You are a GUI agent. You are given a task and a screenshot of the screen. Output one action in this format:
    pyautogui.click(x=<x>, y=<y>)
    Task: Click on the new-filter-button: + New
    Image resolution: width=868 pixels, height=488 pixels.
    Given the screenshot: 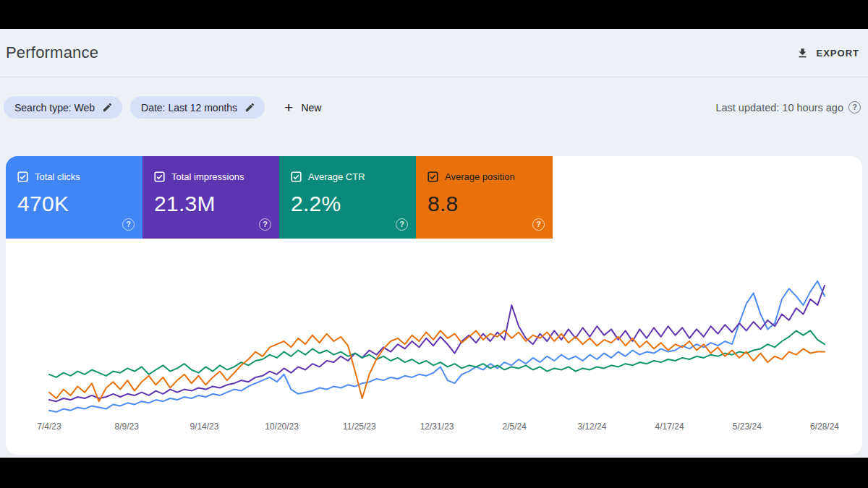 What is the action you would take?
    pyautogui.click(x=302, y=107)
    